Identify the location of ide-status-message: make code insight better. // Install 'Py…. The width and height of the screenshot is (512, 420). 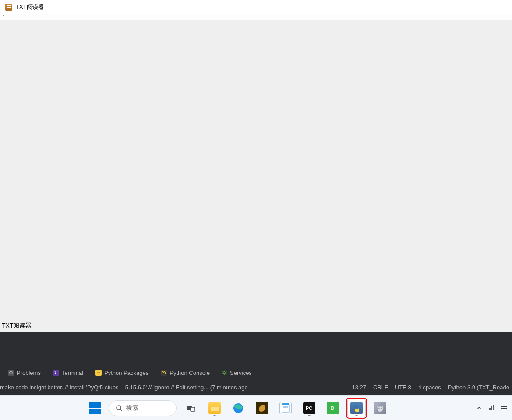
(176, 387).